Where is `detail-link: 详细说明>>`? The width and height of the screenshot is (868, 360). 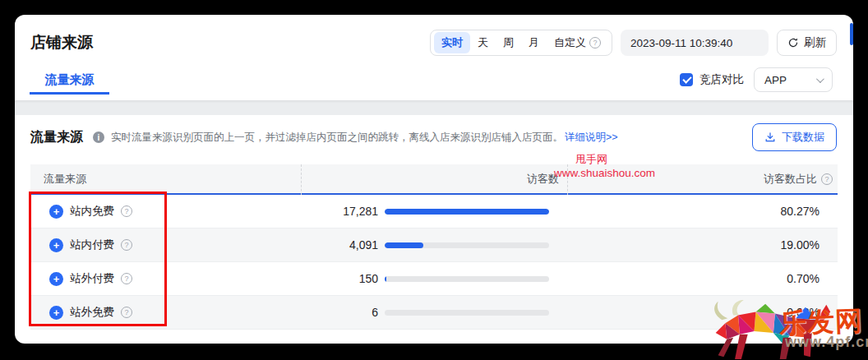 detail-link: 详细说明>> is located at coordinates (592, 138).